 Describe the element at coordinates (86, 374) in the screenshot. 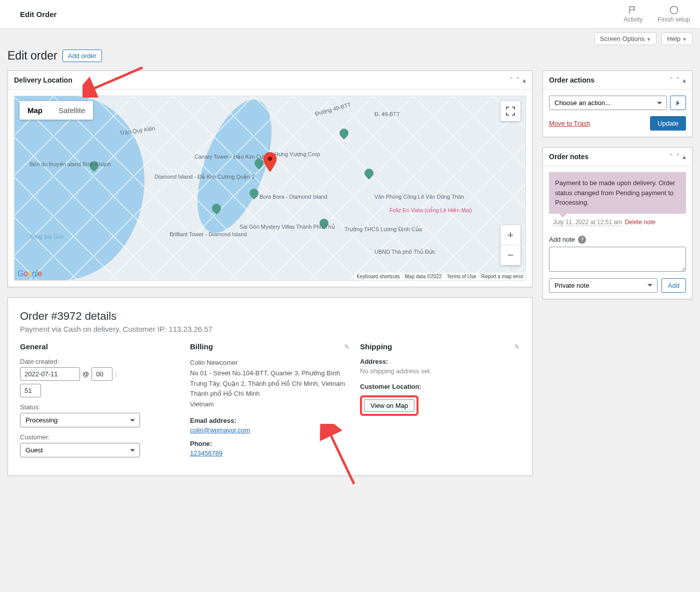

I see `at-symbol: @` at that location.